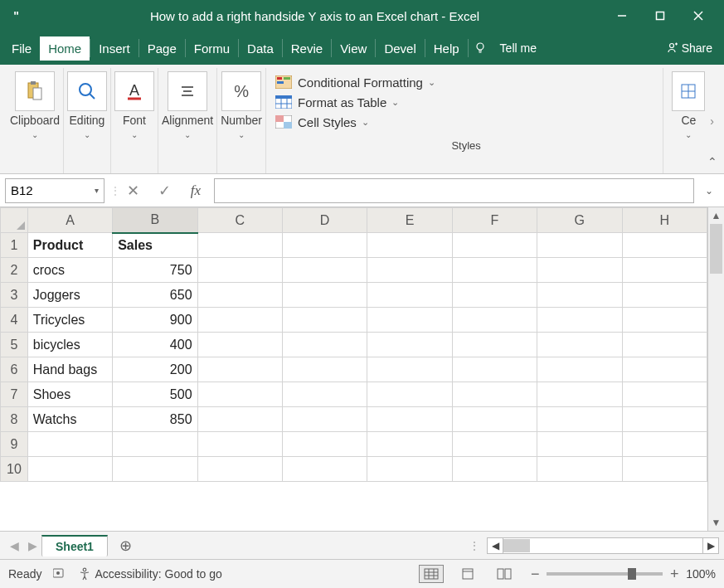  What do you see at coordinates (324, 221) in the screenshot?
I see `col-header-D: D` at bounding box center [324, 221].